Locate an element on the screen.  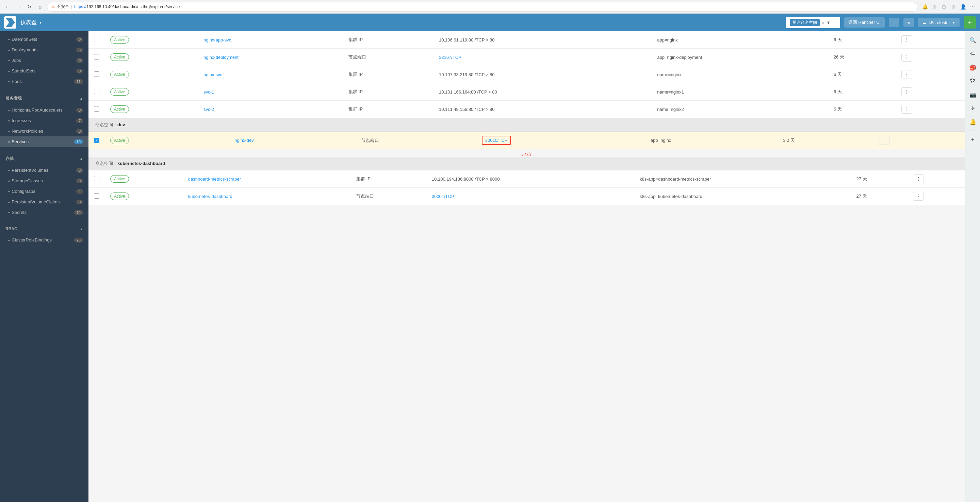
service-endpoint: 10.111.49.156:80 /TCP > 80 is located at coordinates (467, 110).